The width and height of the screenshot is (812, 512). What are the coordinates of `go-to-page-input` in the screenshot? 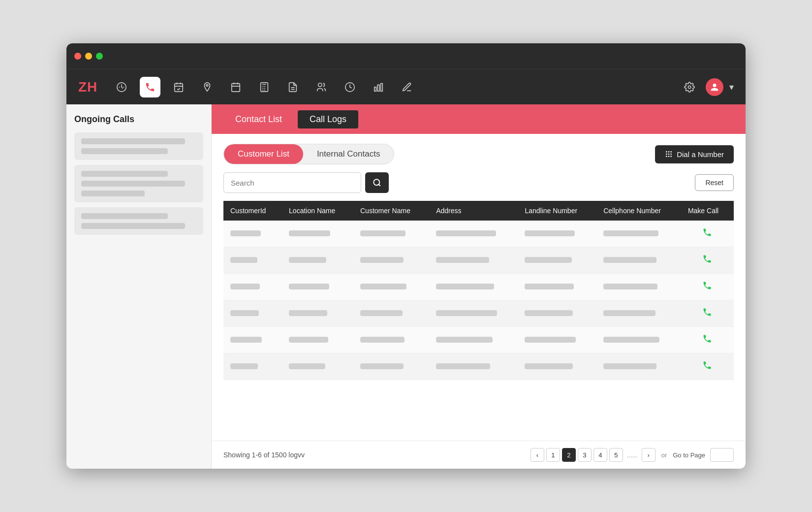 It's located at (722, 455).